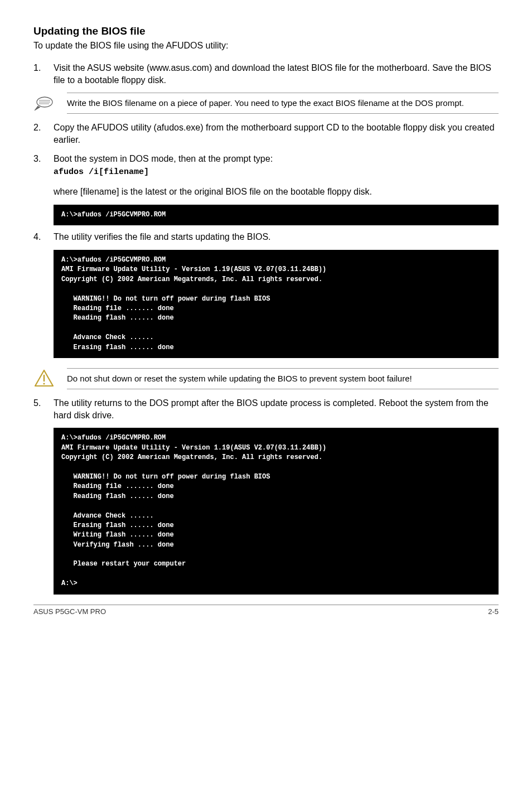 This screenshot has height=802, width=532. Describe the element at coordinates (283, 103) in the screenshot. I see `note-text: Write the BIOS filename on a piece of pa…` at that location.